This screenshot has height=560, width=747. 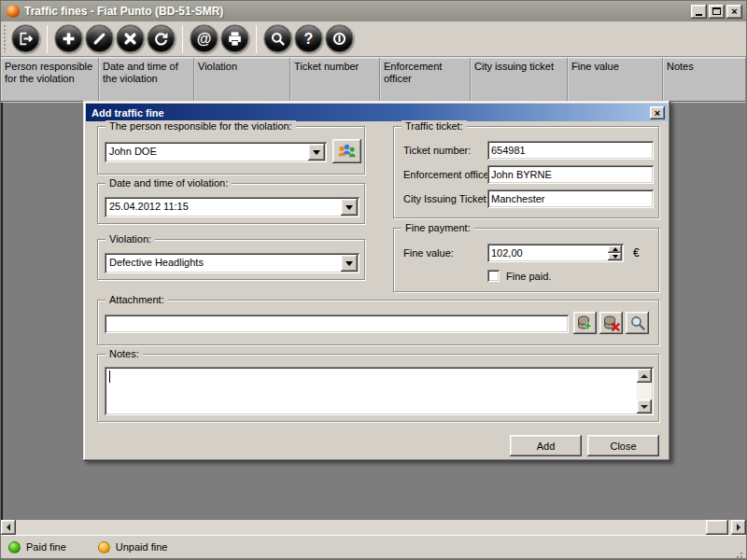 I want to click on city-issuing-ticket-input, so click(x=571, y=199).